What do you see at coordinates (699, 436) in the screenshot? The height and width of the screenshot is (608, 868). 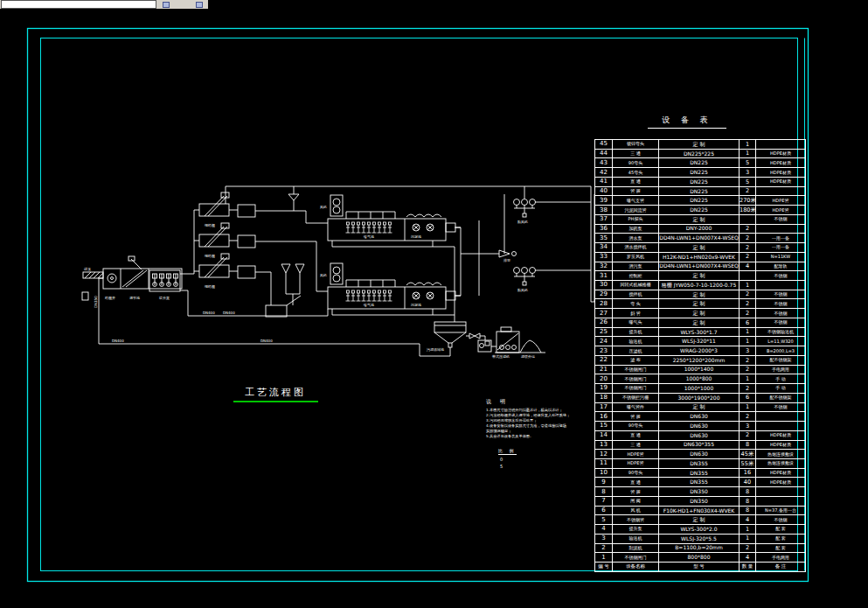 I see `table-cell: DN630` at bounding box center [699, 436].